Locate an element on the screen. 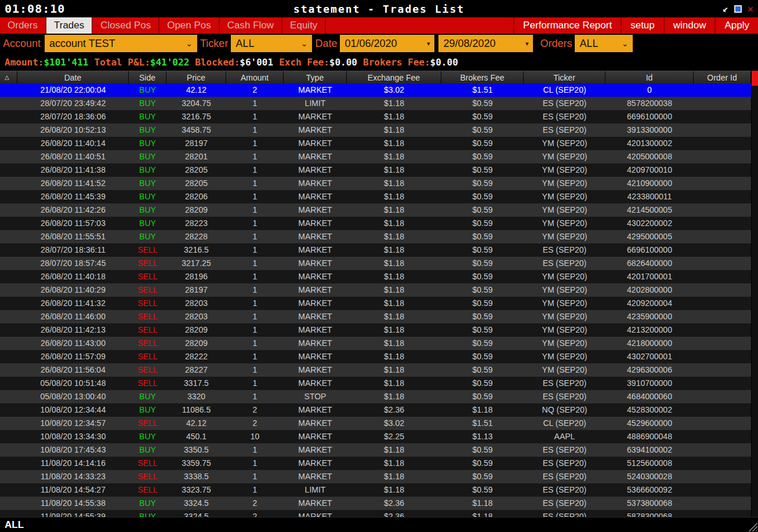 The width and height of the screenshot is (758, 532). table-row: 10/08/20 13:34:30BUY450.110MARKET$2.25$1… is located at coordinates (379, 437).